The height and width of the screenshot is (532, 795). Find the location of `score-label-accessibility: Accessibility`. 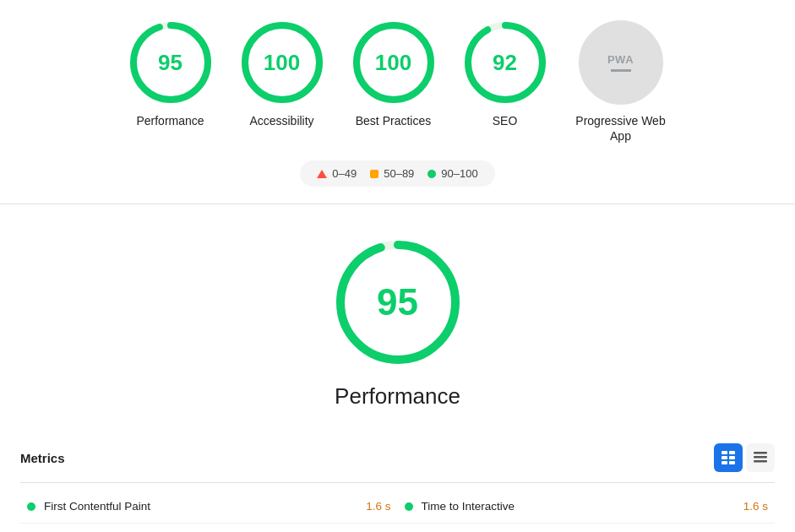

score-label-accessibility: Accessibility is located at coordinates (281, 121).